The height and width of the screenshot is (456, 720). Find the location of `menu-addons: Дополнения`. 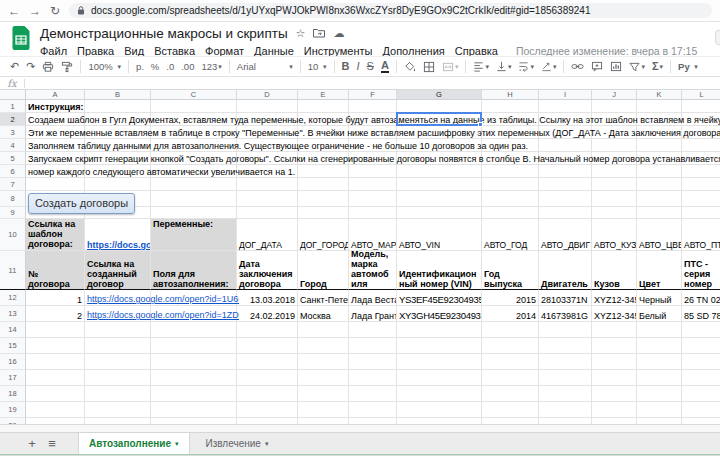

menu-addons: Дополнения is located at coordinates (413, 51).